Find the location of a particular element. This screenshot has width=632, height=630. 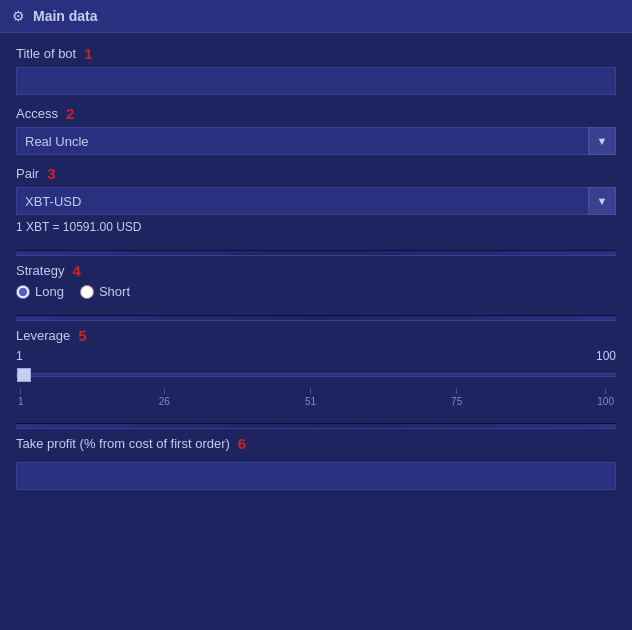

strategy-section: Strategy 4 Long Short is located at coordinates (316, 280).